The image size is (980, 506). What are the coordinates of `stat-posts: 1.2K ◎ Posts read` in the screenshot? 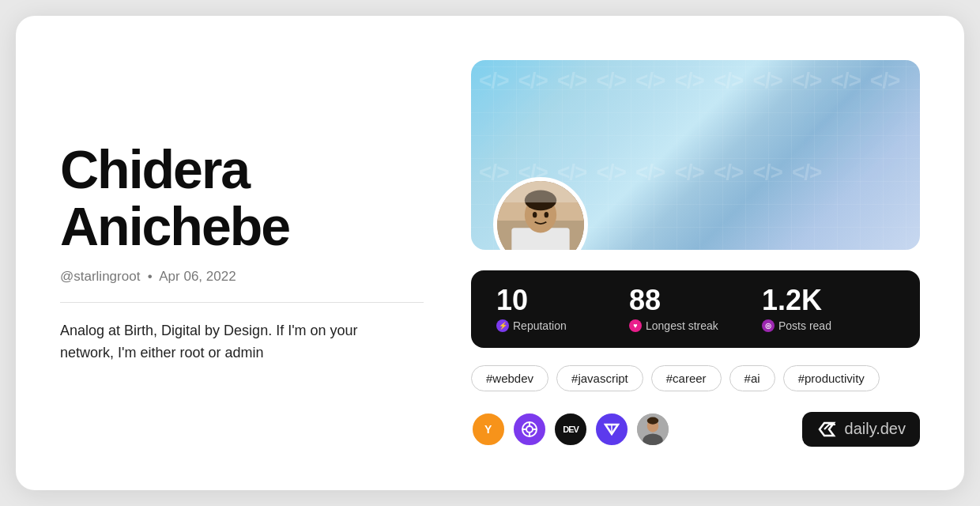 It's located at (828, 309).